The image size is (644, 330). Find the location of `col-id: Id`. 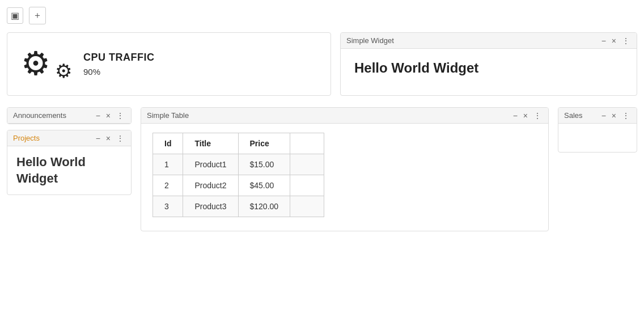

col-id: Id is located at coordinates (168, 144).